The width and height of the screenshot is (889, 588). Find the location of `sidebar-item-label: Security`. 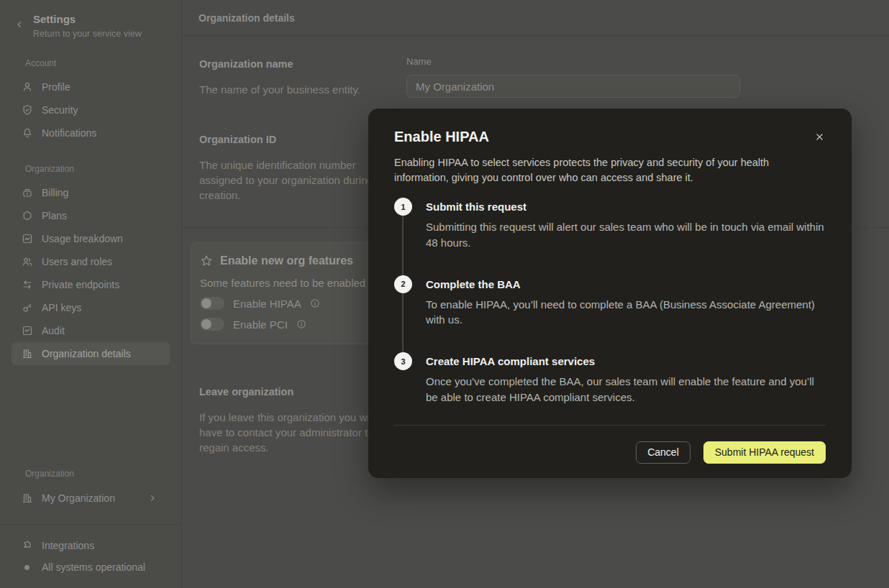

sidebar-item-label: Security is located at coordinates (60, 110).